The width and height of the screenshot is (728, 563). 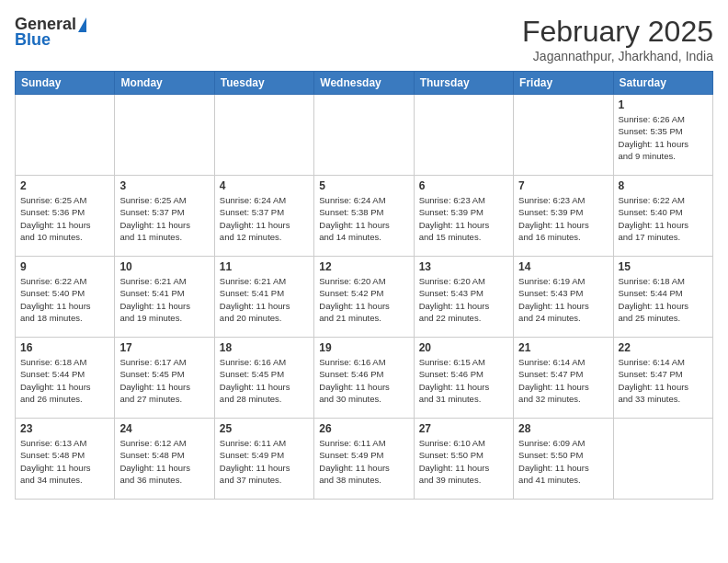 What do you see at coordinates (265, 219) in the screenshot?
I see `day-info: Sunrise: 6:24 AMSunset: 5:37 PMDaylight:…` at bounding box center [265, 219].